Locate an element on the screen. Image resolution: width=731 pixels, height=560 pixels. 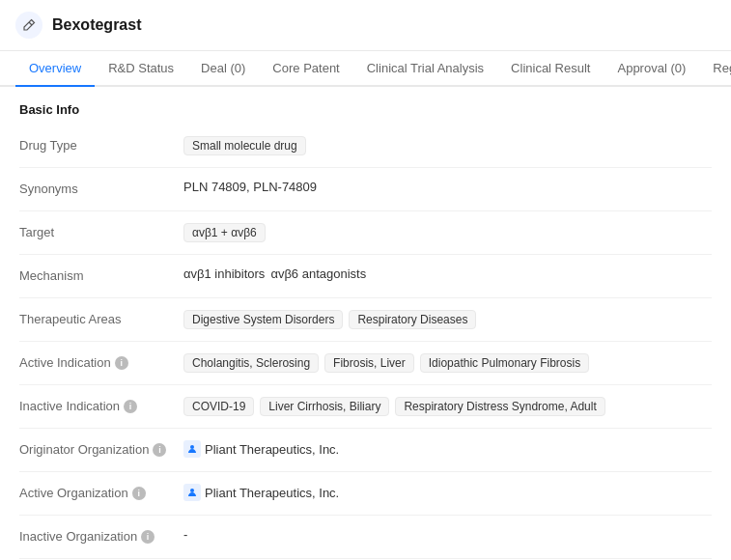
active-indication-label: Active Indication i is located at coordinates (101, 361).